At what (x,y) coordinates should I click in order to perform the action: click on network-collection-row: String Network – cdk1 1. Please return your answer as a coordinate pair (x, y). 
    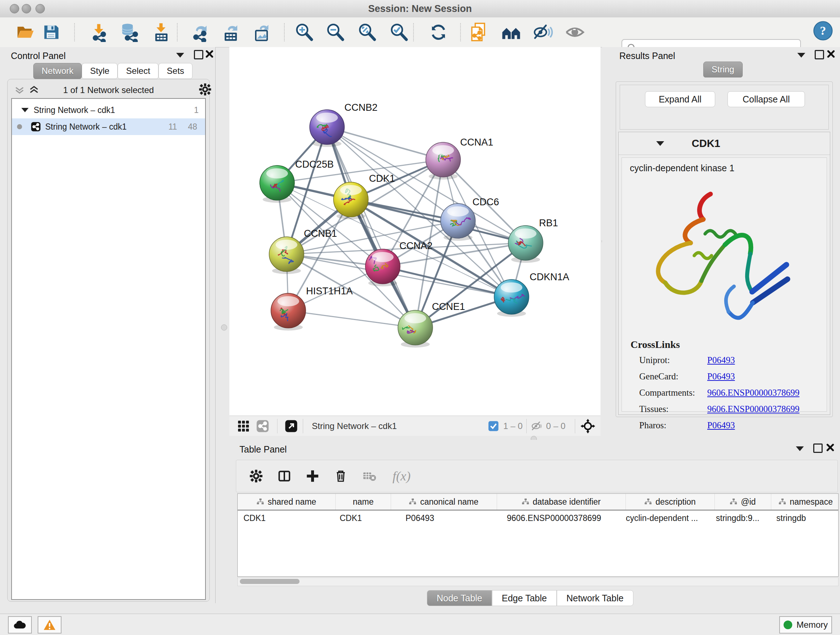
    Looking at the image, I should click on (109, 110).